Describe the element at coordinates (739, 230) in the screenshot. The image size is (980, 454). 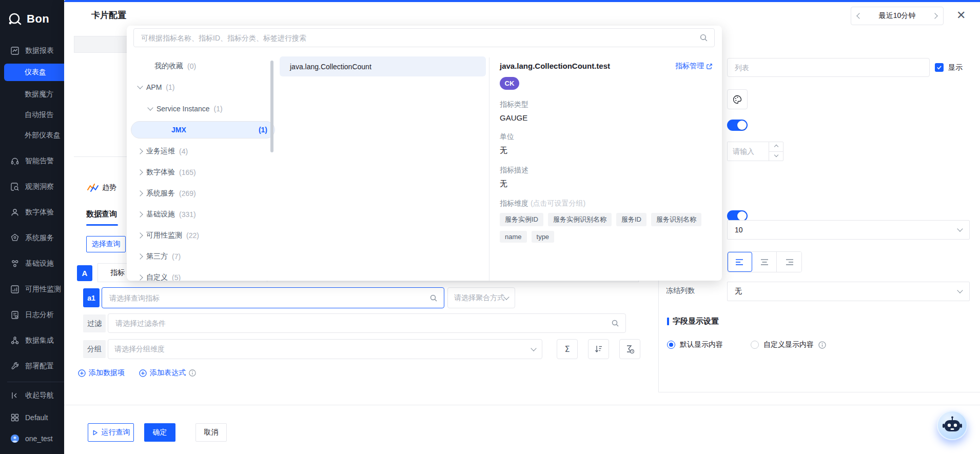
I see `page-size-value: 10` at that location.